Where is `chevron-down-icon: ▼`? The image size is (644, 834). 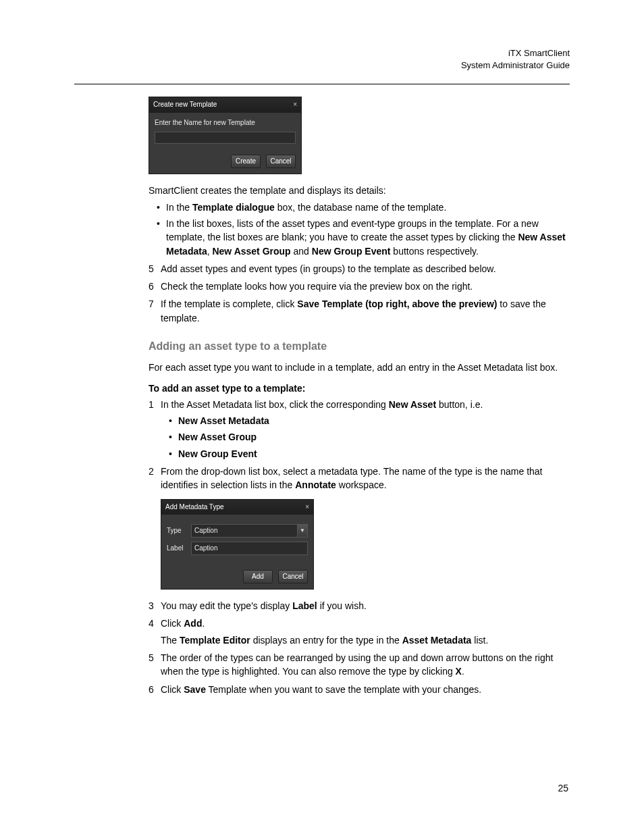
chevron-down-icon: ▼ is located at coordinates (302, 531).